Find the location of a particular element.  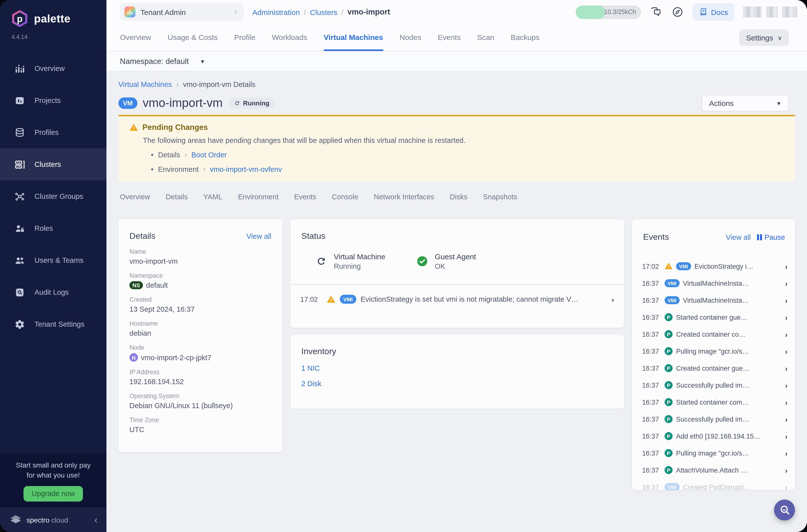

tab-usage-costs: Usage & Costs is located at coordinates (193, 37).